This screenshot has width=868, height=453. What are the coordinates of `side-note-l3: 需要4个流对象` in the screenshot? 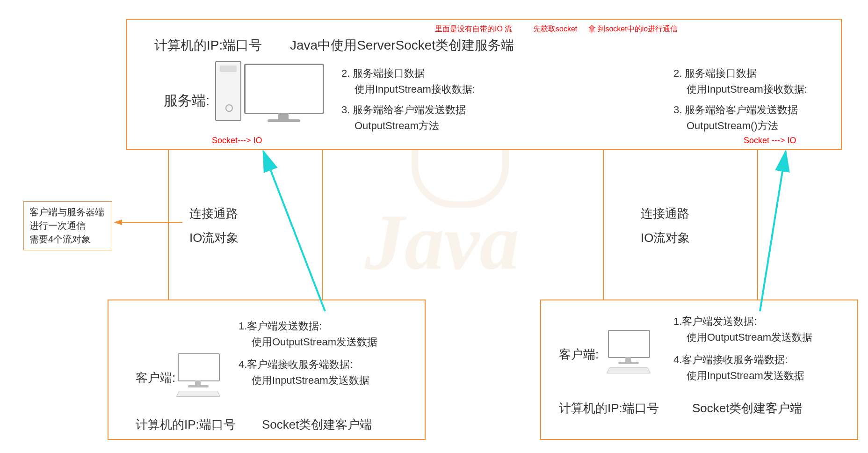 It's located at (60, 239).